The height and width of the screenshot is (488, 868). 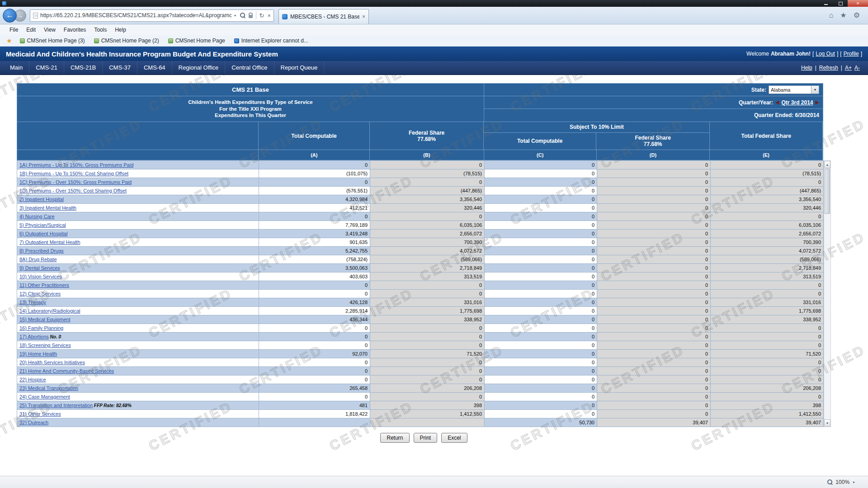 What do you see at coordinates (262, 15) in the screenshot?
I see `refresh-icon: ↻` at bounding box center [262, 15].